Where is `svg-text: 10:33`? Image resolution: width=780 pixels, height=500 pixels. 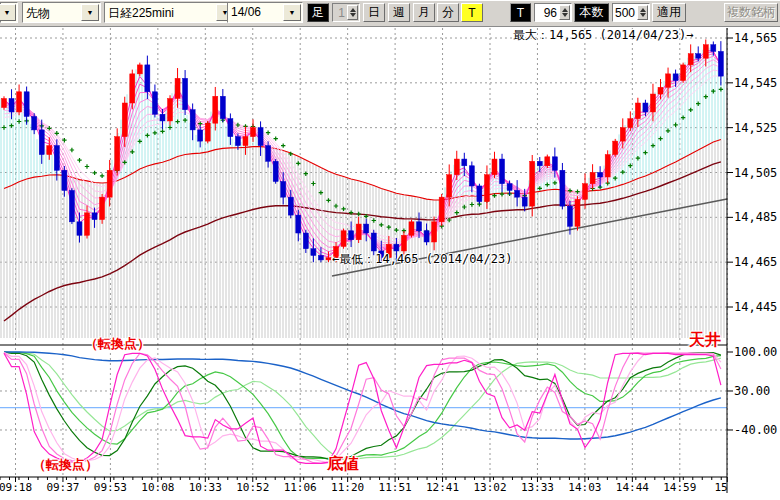
svg-text: 10:33 is located at coordinates (206, 488).